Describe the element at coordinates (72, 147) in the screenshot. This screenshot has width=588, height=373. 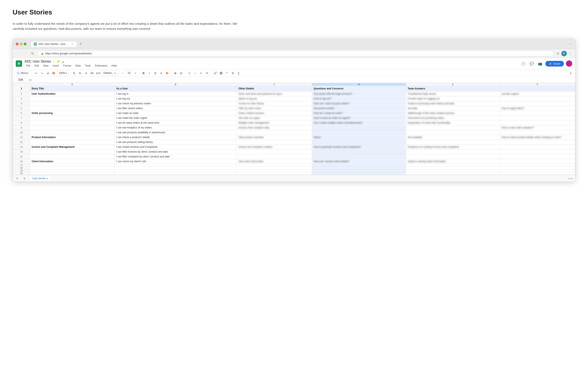
I see `table-cell: Invoice and Complaint Management` at that location.